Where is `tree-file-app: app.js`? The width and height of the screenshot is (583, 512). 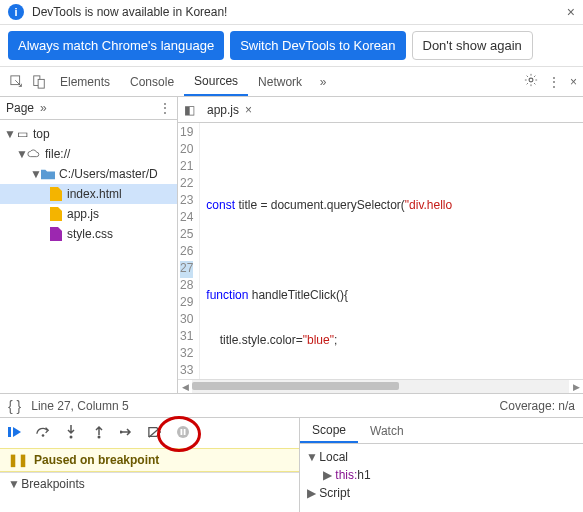
tree-file-app: app.js is located at coordinates (88, 214).